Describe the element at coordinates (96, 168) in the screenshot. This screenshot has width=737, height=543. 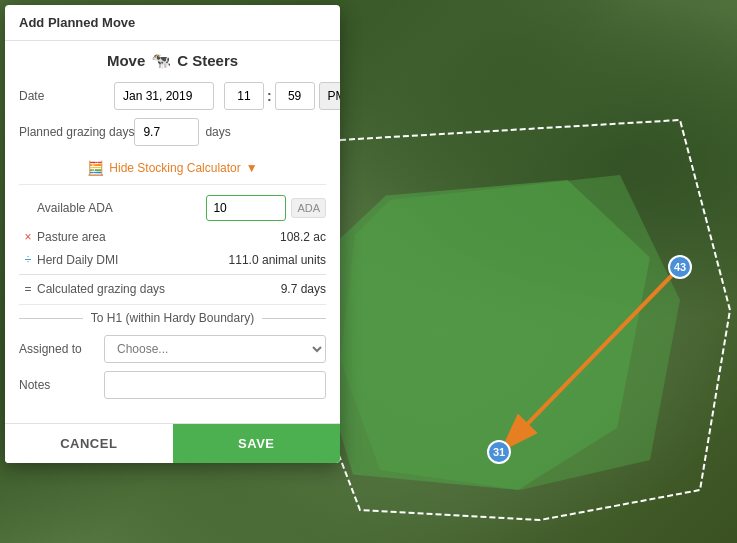
I see `calculator-icon: 🧮` at that location.